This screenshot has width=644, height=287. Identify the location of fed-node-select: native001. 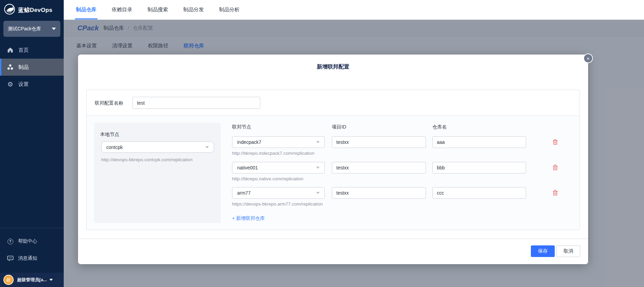
(278, 168).